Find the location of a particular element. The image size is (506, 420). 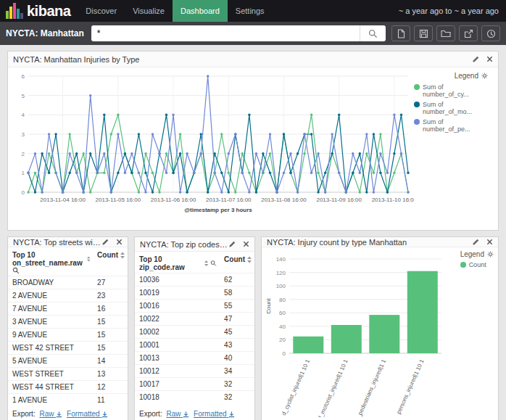

legend-item-motorists: Sum of number_of_mo... is located at coordinates (451, 108).